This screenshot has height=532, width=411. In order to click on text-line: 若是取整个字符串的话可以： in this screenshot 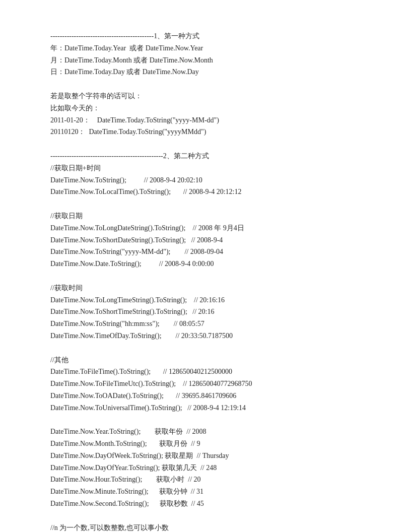, I will do `click(211, 96)`.